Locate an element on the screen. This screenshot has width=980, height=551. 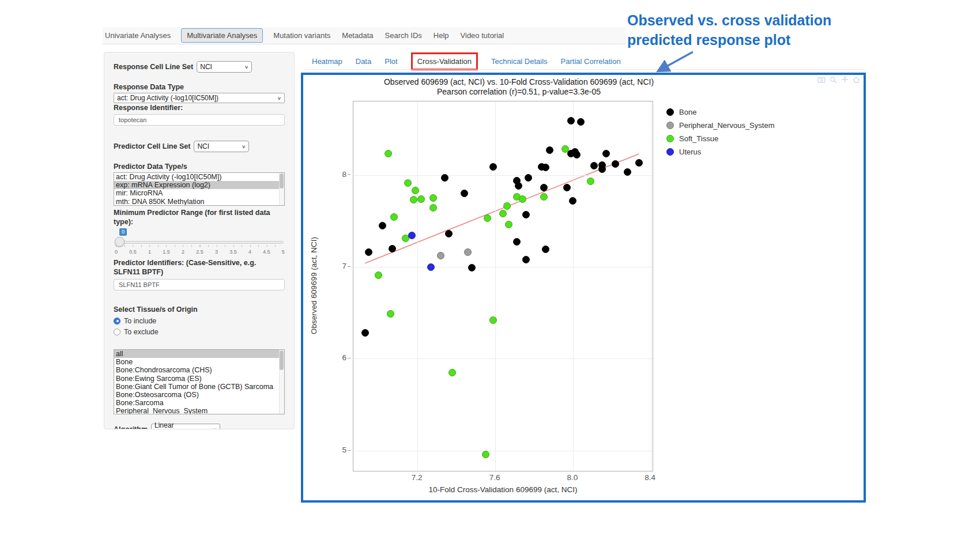
response-data-type-select: act: Drug Activity (-log10[IC50M]) ∨ is located at coordinates (199, 98).